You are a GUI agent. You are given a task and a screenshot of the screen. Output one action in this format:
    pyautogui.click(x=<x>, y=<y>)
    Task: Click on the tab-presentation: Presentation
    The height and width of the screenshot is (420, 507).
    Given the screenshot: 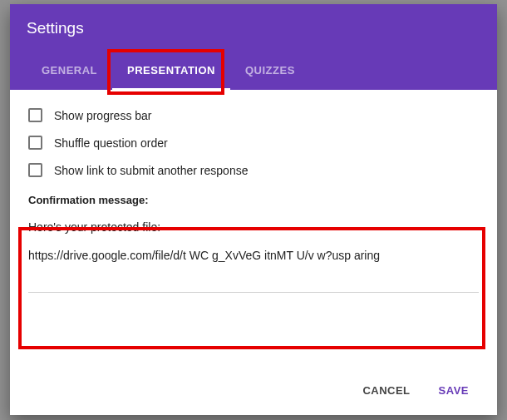 What is the action you would take?
    pyautogui.click(x=171, y=72)
    